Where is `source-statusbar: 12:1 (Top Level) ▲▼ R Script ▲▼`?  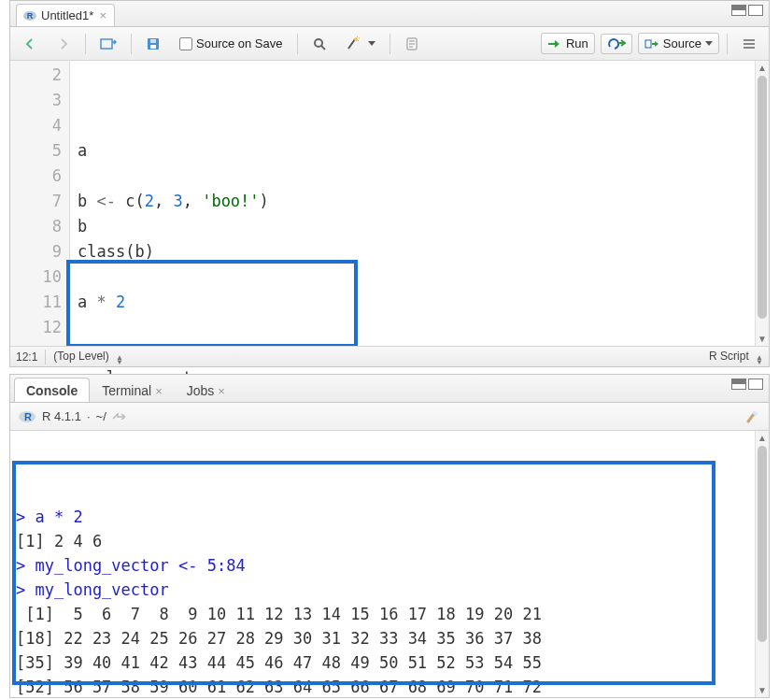 source-statusbar: 12:1 (Top Level) ▲▼ R Script ▲▼ is located at coordinates (390, 356).